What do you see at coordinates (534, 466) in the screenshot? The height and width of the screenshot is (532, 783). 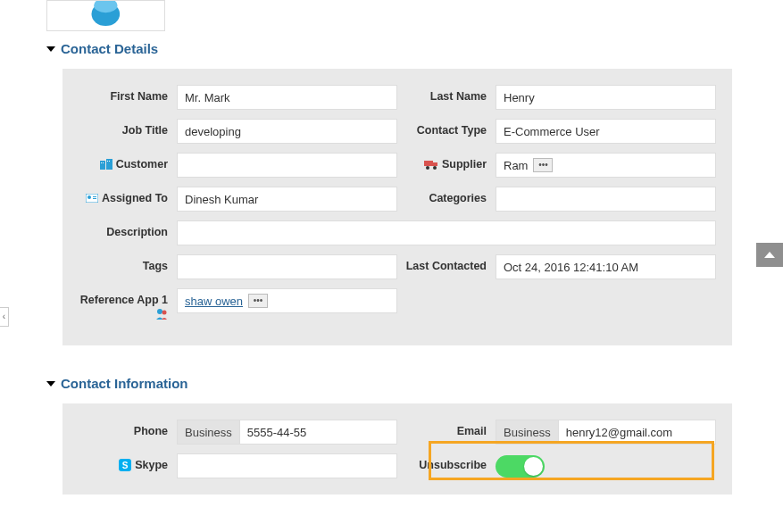 I see `toggle-knob` at bounding box center [534, 466].